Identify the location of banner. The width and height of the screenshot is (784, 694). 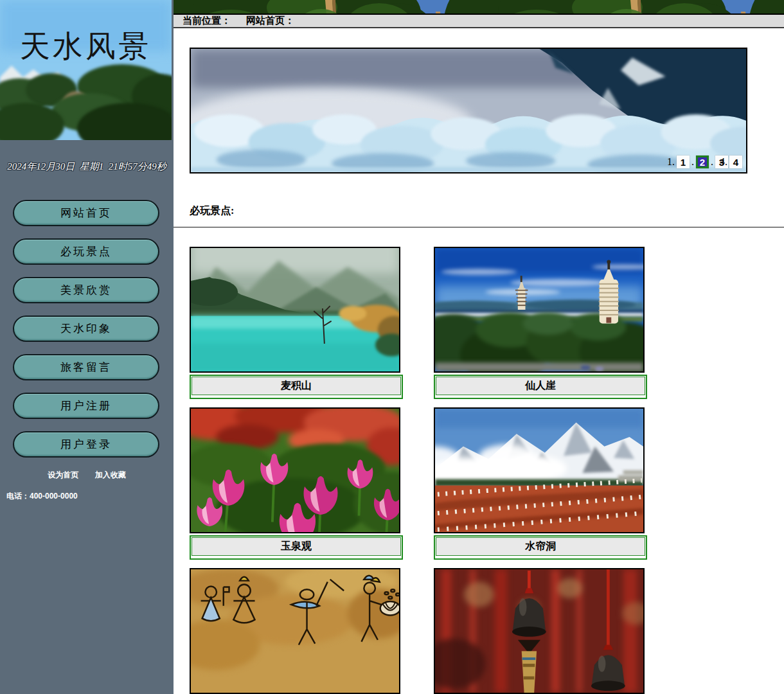
(479, 8).